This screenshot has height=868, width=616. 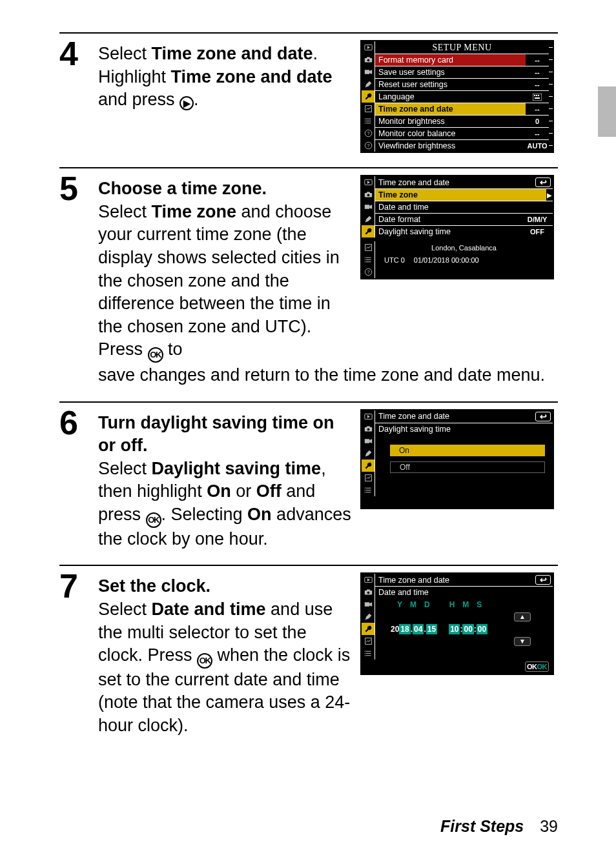 I want to click on menu-item-language: Language, so click(x=450, y=97).